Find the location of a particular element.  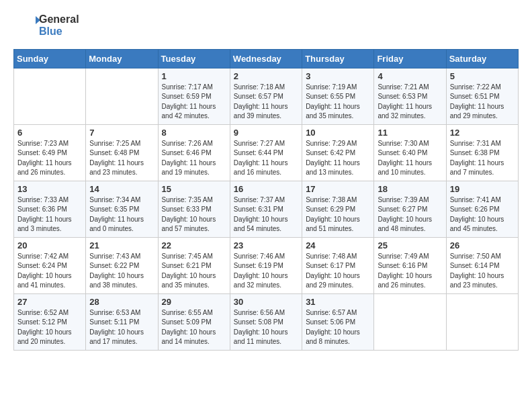

day-number: 10 is located at coordinates (338, 133).